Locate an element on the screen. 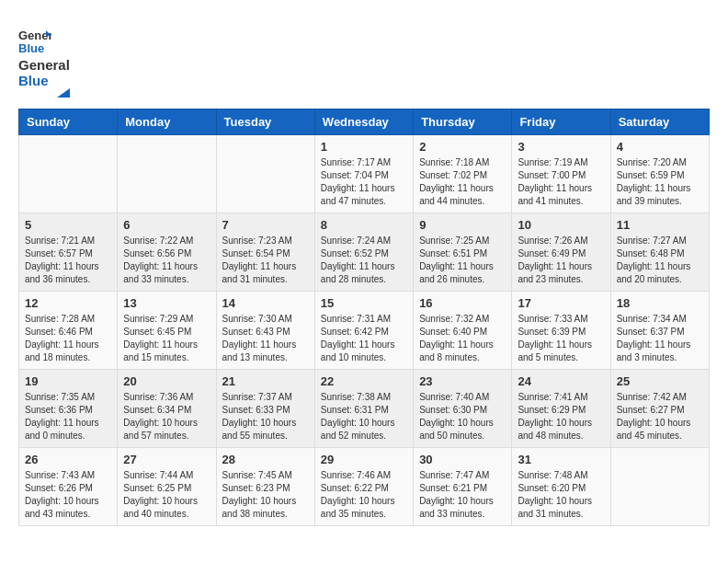 The width and height of the screenshot is (728, 563). day-info: Sunrise: 7:38 AMSunset: 6:31 PMDaylight:… is located at coordinates (364, 417).